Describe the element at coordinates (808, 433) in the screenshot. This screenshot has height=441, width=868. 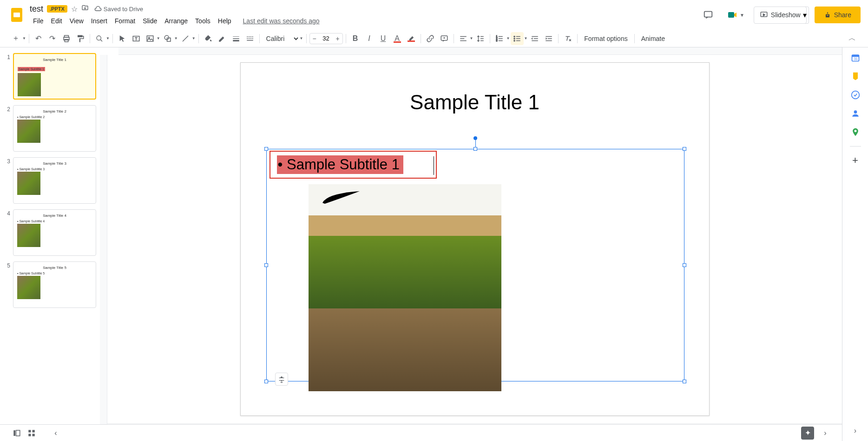
I see `explore-button: ✦` at that location.